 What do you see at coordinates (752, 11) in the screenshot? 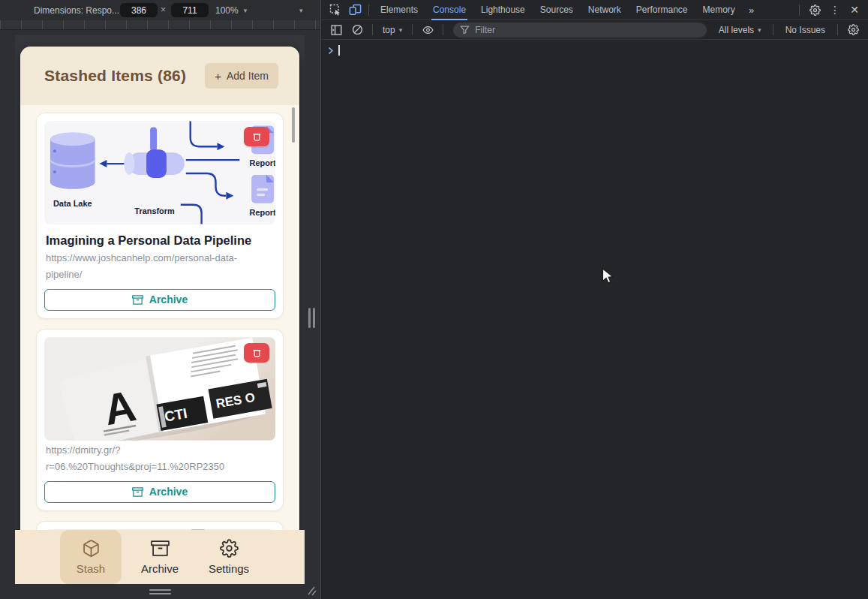
I see `more-tabs-button: »` at bounding box center [752, 11].